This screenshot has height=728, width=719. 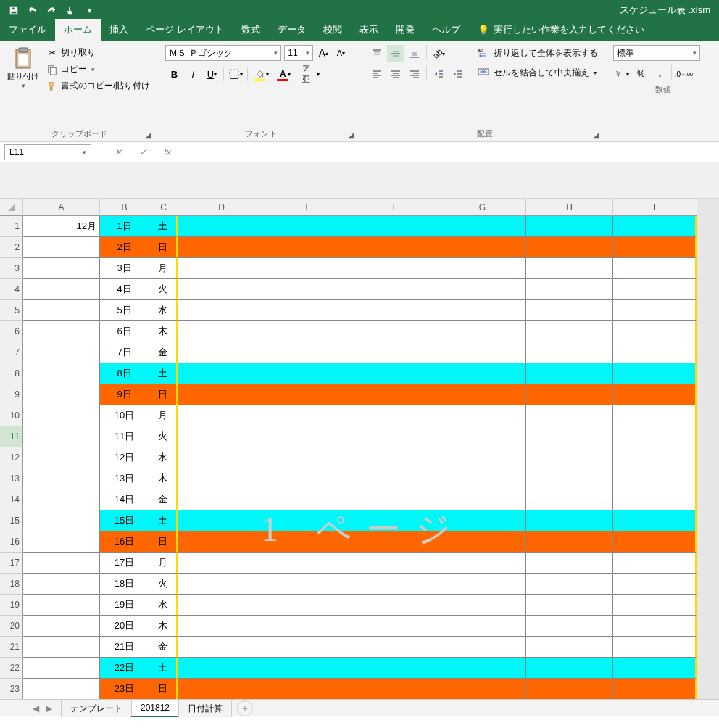 What do you see at coordinates (415, 54) in the screenshot?
I see `align-bottom-button` at bounding box center [415, 54].